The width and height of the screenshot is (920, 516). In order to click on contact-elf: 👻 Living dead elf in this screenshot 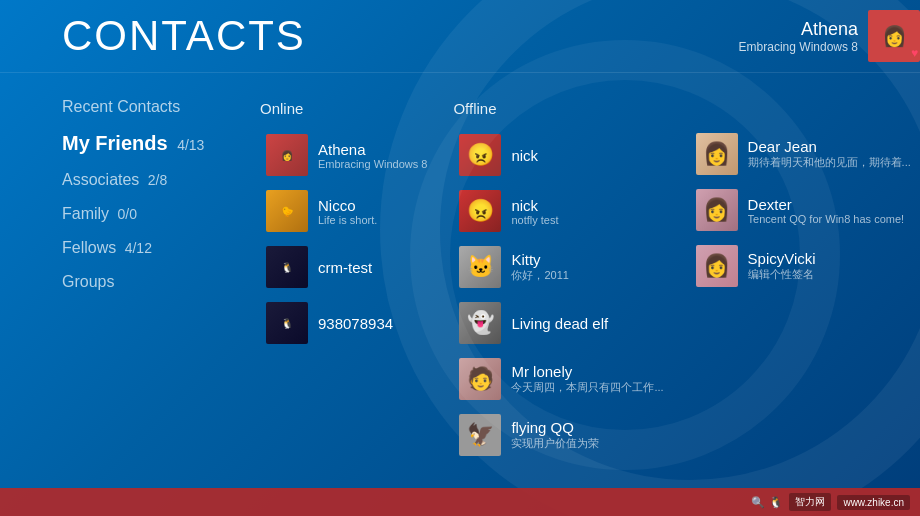, I will do `click(561, 323)`.